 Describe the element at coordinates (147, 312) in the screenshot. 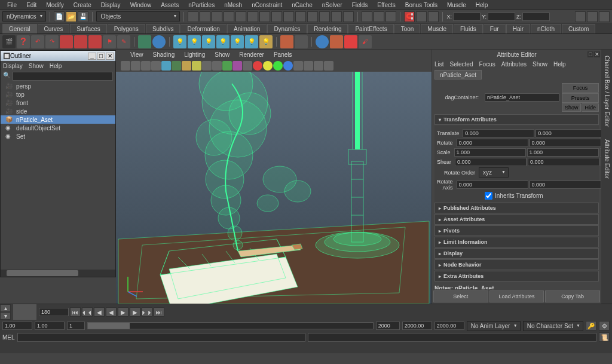

I see `step-fwd-icon: ⏵⏵` at that location.